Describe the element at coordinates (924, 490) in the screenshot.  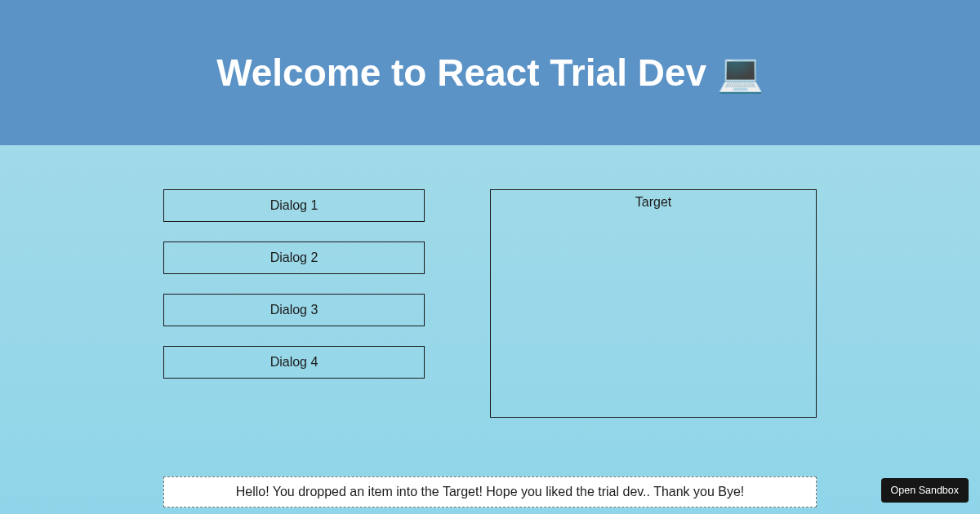
I see `open-sandbox-label: Open Sandbox` at that location.